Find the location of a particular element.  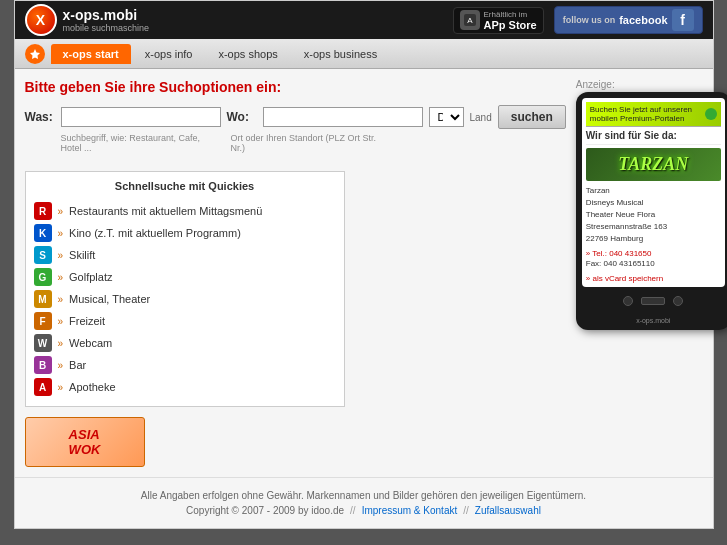

phone-brand: x-ops.mobi is located at coordinates (654, 320).